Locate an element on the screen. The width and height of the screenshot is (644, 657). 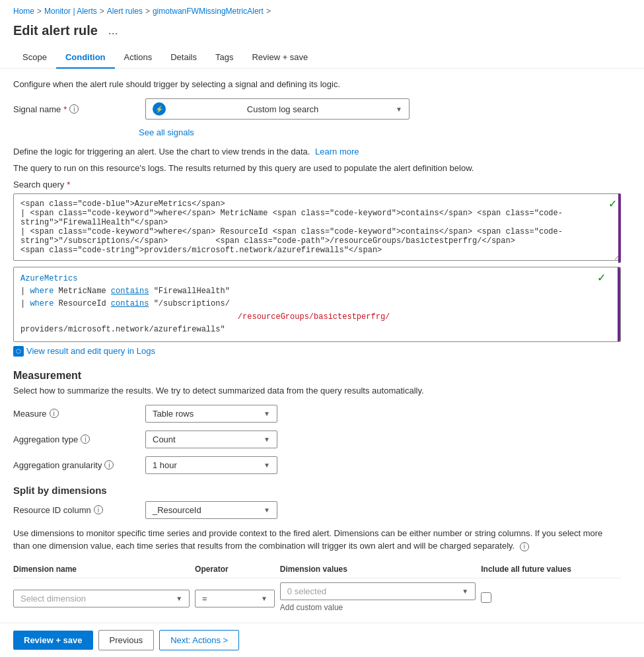
aggregation-granularity-dropdown: 1 hour ▼ is located at coordinates (211, 465).